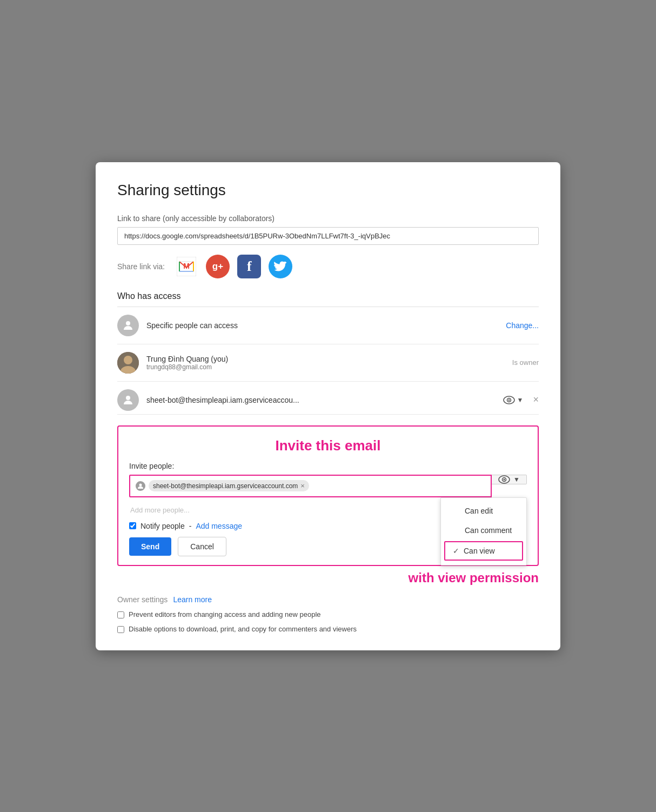 The image size is (656, 812). I want to click on change-link: Change..., so click(522, 325).